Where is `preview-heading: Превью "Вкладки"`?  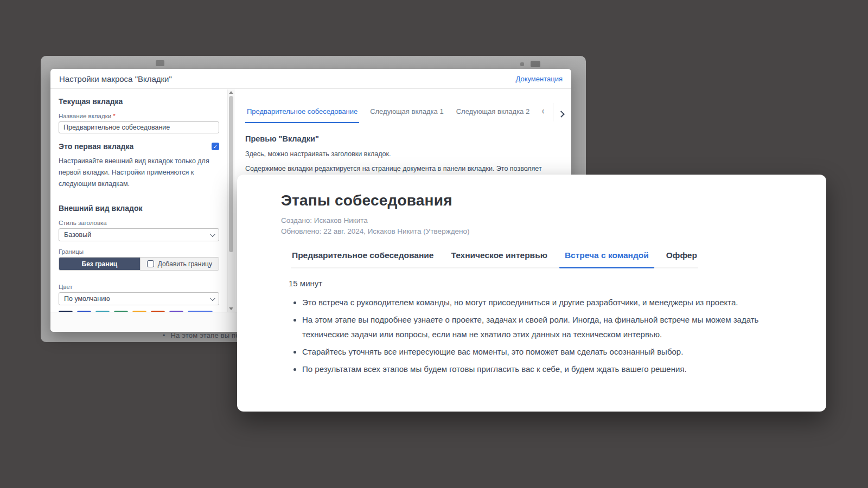 preview-heading: Превью "Вкладки" is located at coordinates (404, 139).